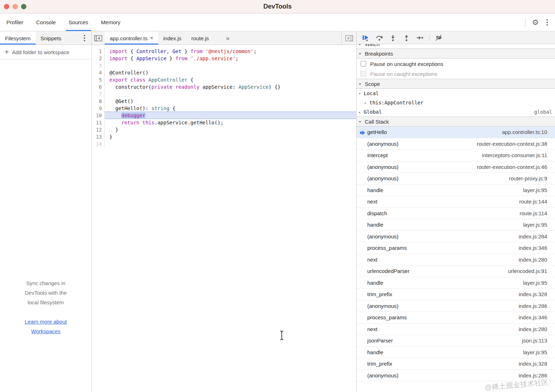 Image resolution: width=555 pixels, height=392 pixels. What do you see at coordinates (406, 38) in the screenshot?
I see `step-out-icon` at bounding box center [406, 38].